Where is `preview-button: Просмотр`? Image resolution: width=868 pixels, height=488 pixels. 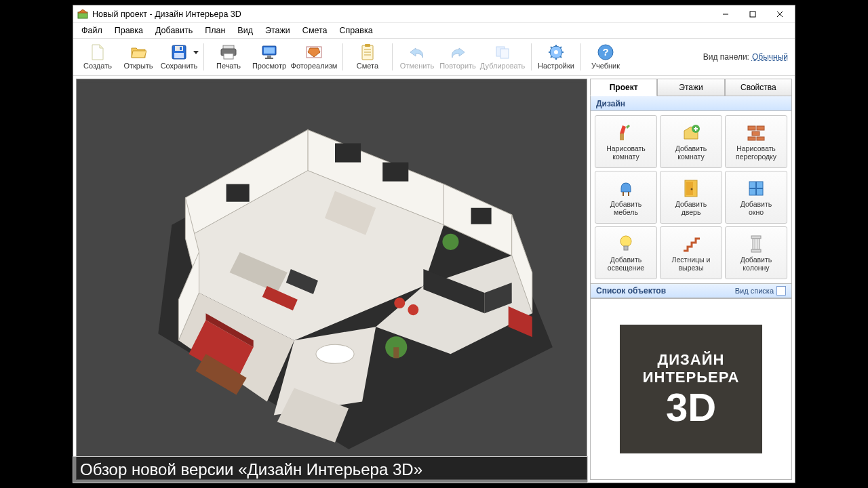 preview-button: Просмотр is located at coordinates (269, 57).